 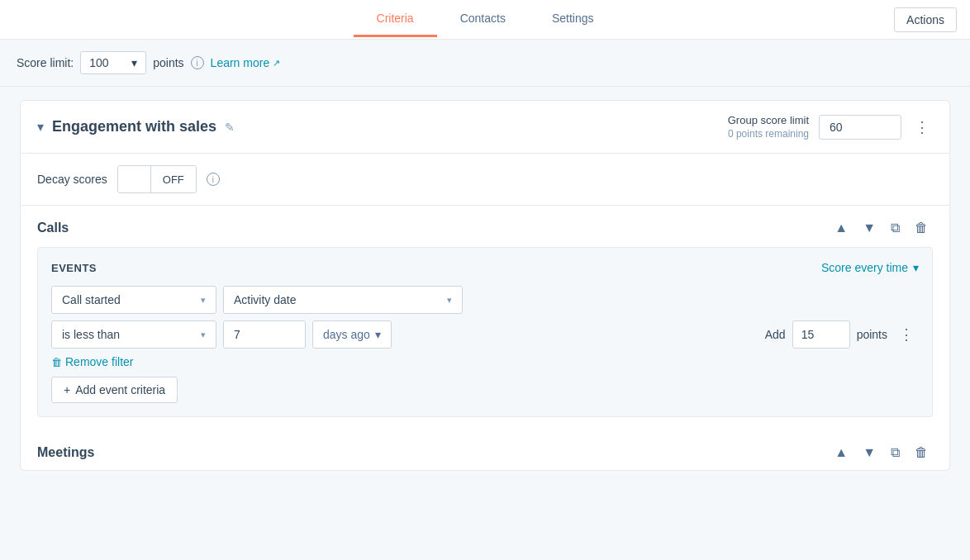 What do you see at coordinates (134, 300) in the screenshot?
I see `call-type-select: Call started ▾` at bounding box center [134, 300].